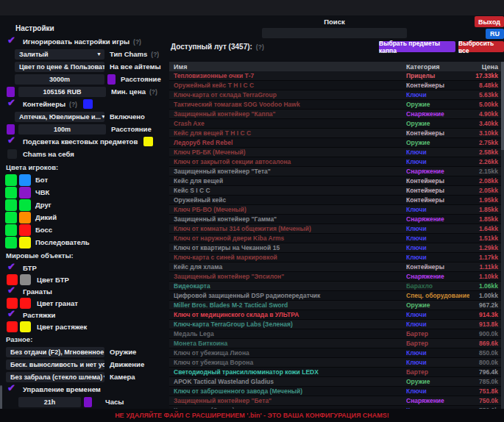  What do you see at coordinates (336, 210) in the screenshot?
I see `table-row: Ключ РБ-ВО (Меченый) Ключи 1.85kk` at bounding box center [336, 210].